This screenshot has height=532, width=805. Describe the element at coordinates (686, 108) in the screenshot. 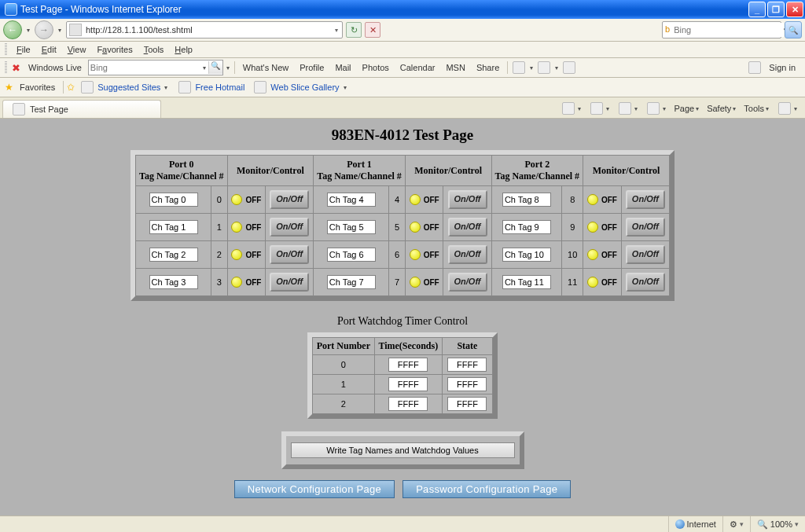

I see `cmd-page: Page ▾` at that location.